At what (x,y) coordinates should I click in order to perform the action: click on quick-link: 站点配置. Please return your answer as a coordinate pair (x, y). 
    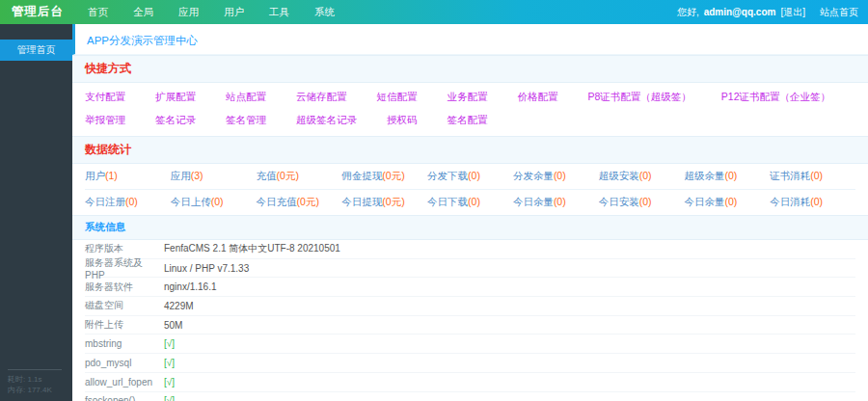
    Looking at the image, I should click on (246, 97).